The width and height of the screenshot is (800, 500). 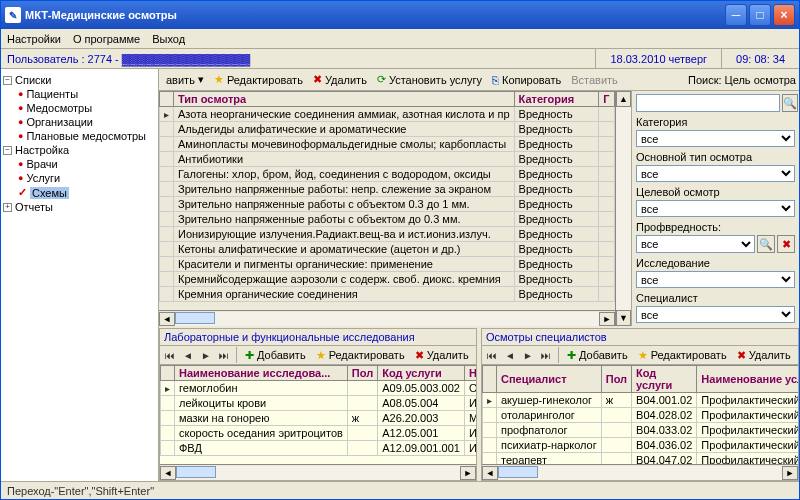 I want to click on spec-edit-button: ★Редактировать, so click(x=682, y=356).